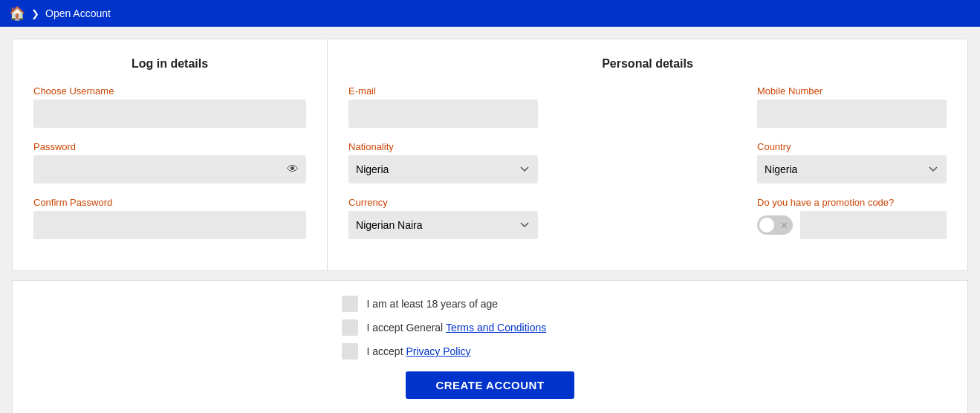 The height and width of the screenshot is (413, 980). What do you see at coordinates (443, 169) in the screenshot?
I see `nationality-select: Nigeria` at bounding box center [443, 169].